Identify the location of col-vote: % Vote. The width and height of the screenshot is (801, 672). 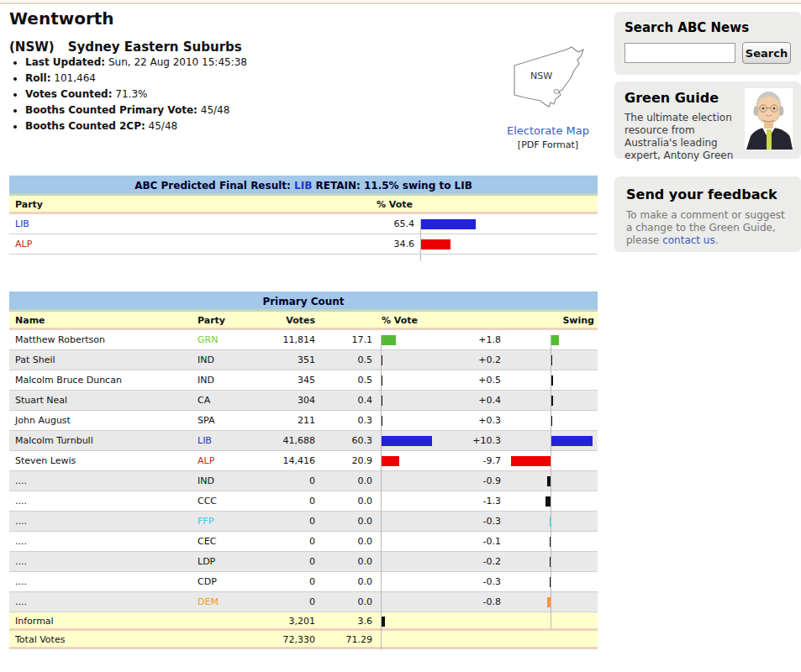
(395, 205).